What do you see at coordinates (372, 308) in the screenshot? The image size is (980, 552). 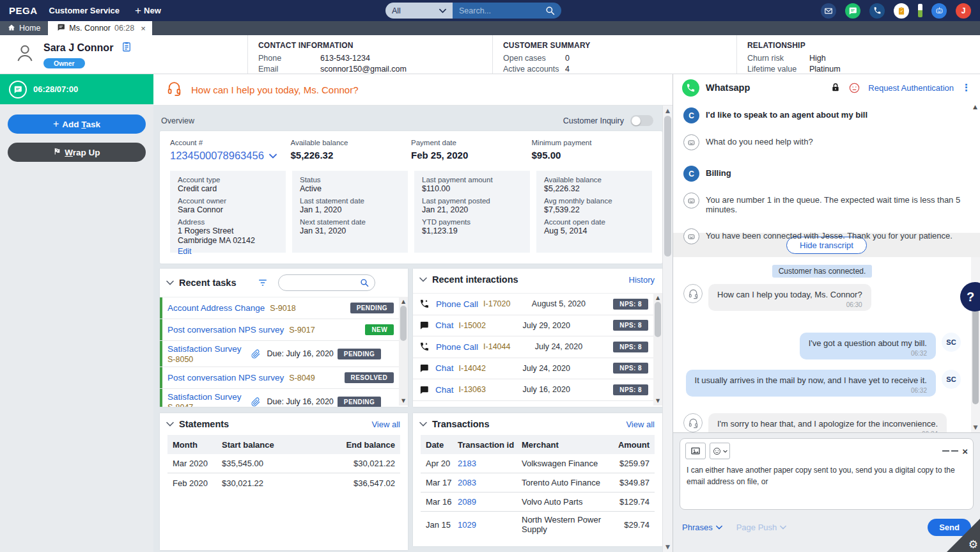 I see `status-badge: PENDING` at bounding box center [372, 308].